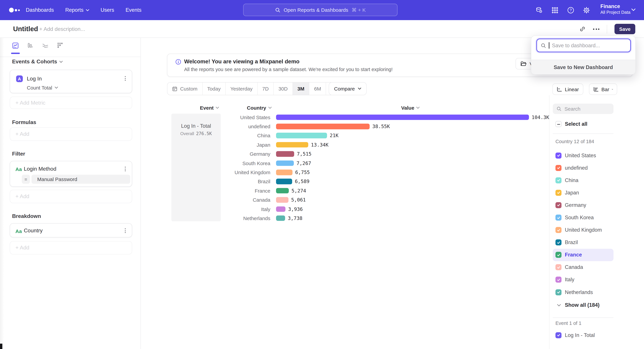 Image resolution: width=644 pixels, height=349 pixels. I want to click on filter-card-login-method: Aa Login Method = Manual Password, so click(71, 174).